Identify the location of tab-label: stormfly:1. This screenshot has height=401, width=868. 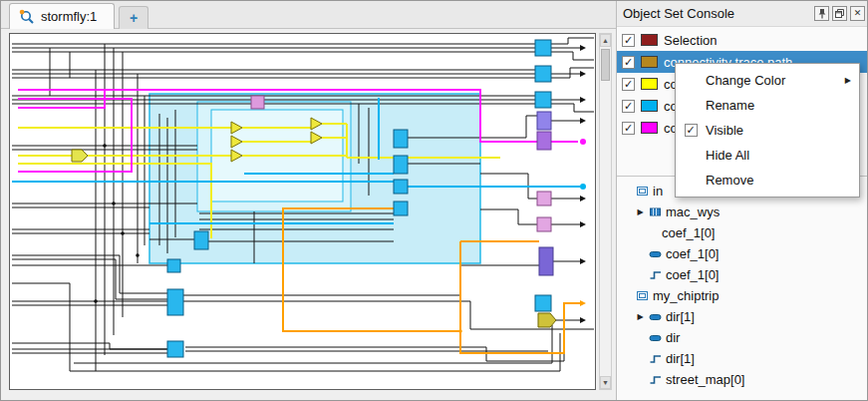
(69, 16).